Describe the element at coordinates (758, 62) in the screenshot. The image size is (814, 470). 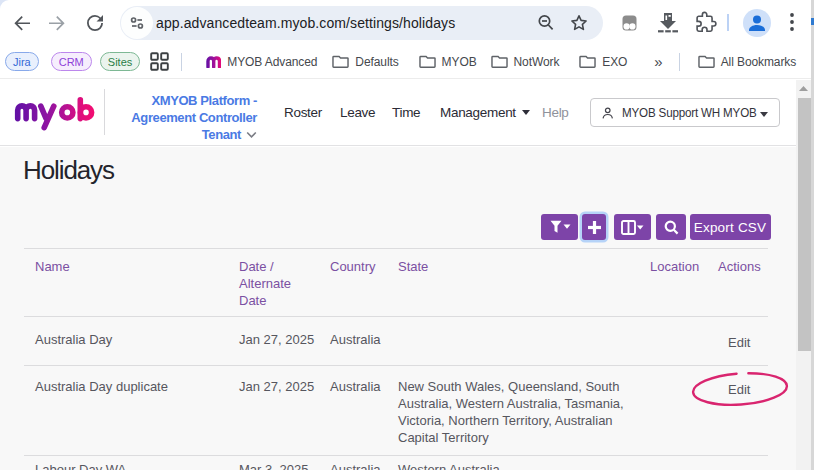
I see `bookmark-label: All Bookmarks` at that location.